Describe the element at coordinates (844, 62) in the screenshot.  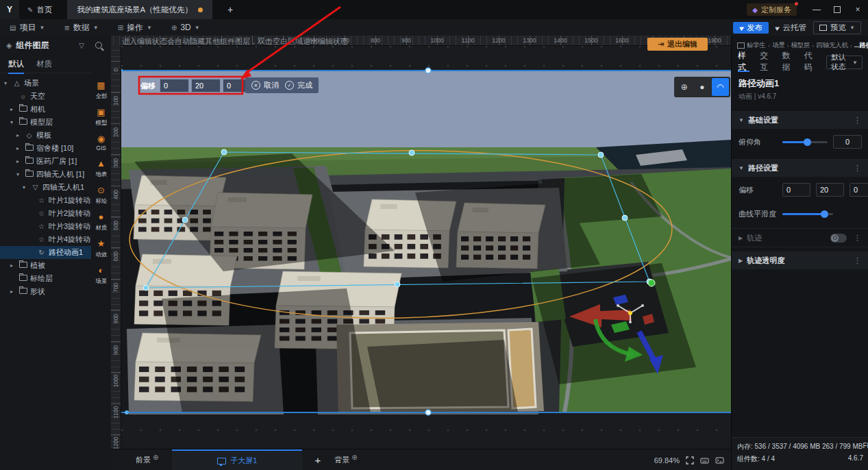
I see `state-selector: 默认状态▼` at that location.